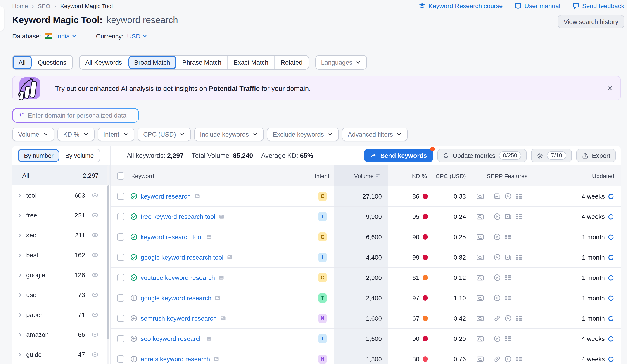  What do you see at coordinates (292, 62) in the screenshot?
I see `tab-related: Related` at bounding box center [292, 62].